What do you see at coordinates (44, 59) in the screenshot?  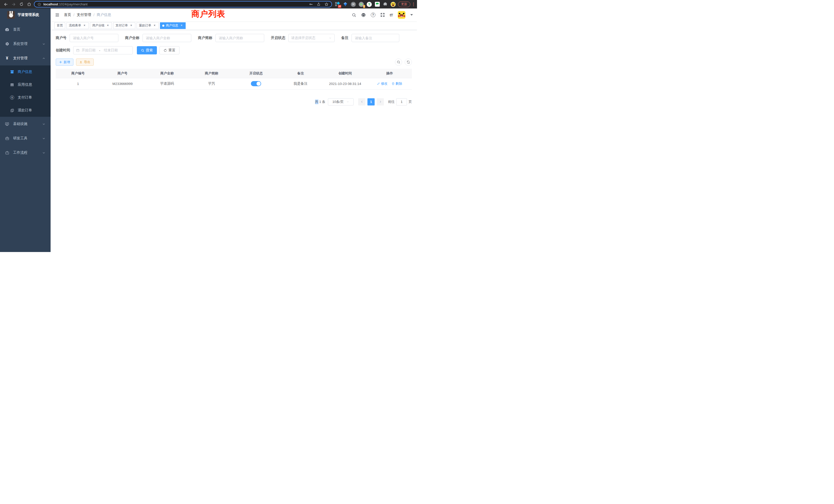 I see `chevron-up-icon` at bounding box center [44, 59].